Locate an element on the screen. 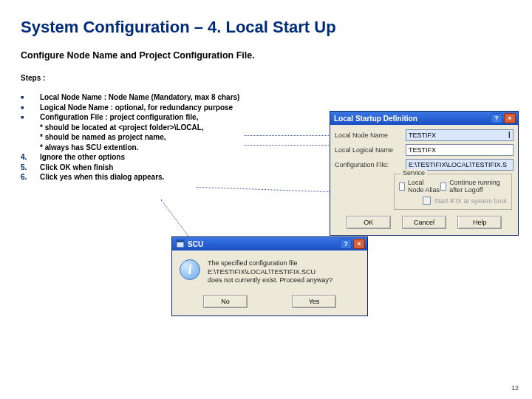 This screenshot has height=399, width=532. config-file-label: Configuration File: is located at coordinates (369, 165).